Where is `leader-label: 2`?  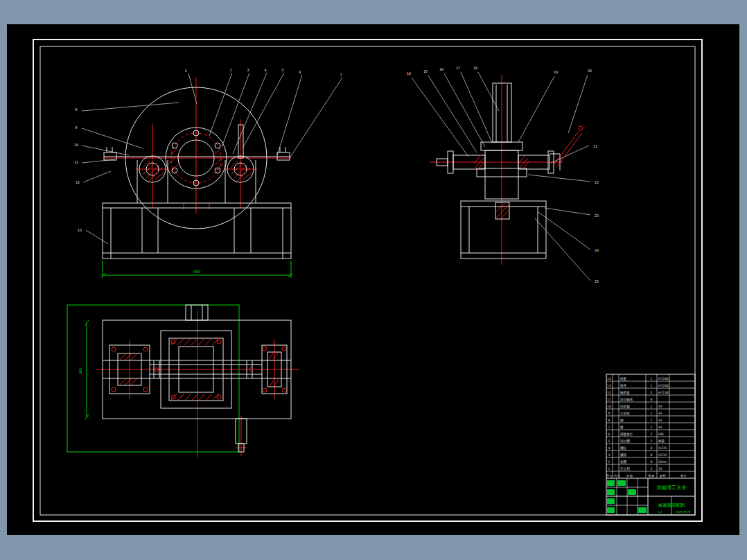 leader-label: 2 is located at coordinates (230, 70).